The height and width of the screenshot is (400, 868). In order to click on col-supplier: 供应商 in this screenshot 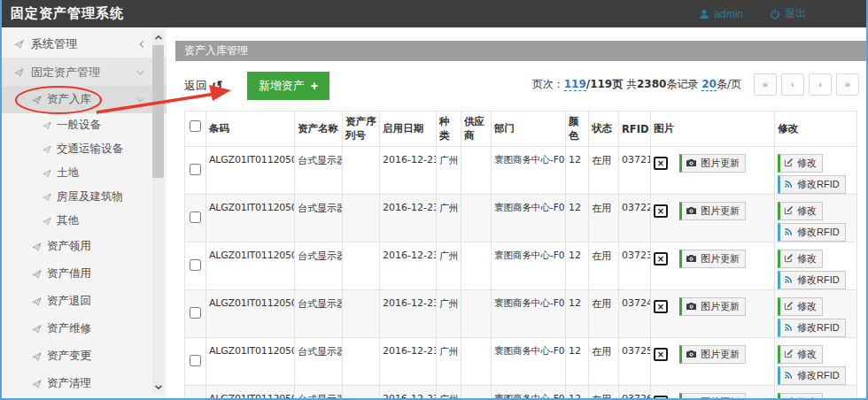, I will do `click(477, 129)`.